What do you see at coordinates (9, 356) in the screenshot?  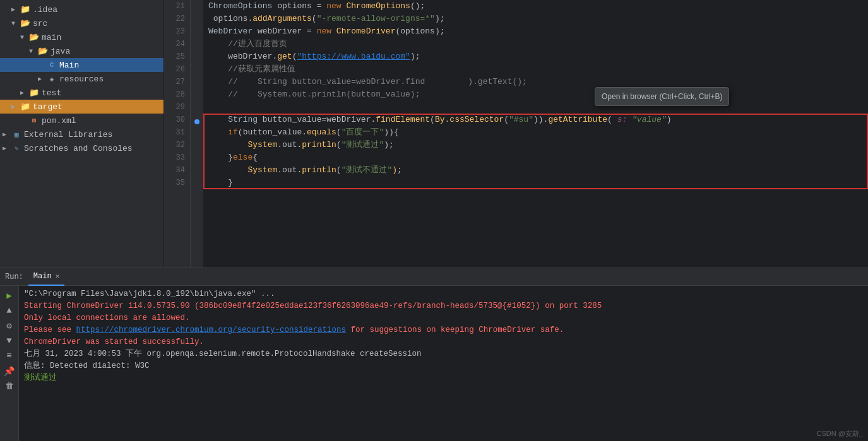 I see `wrap-button: ≡` at bounding box center [9, 356].